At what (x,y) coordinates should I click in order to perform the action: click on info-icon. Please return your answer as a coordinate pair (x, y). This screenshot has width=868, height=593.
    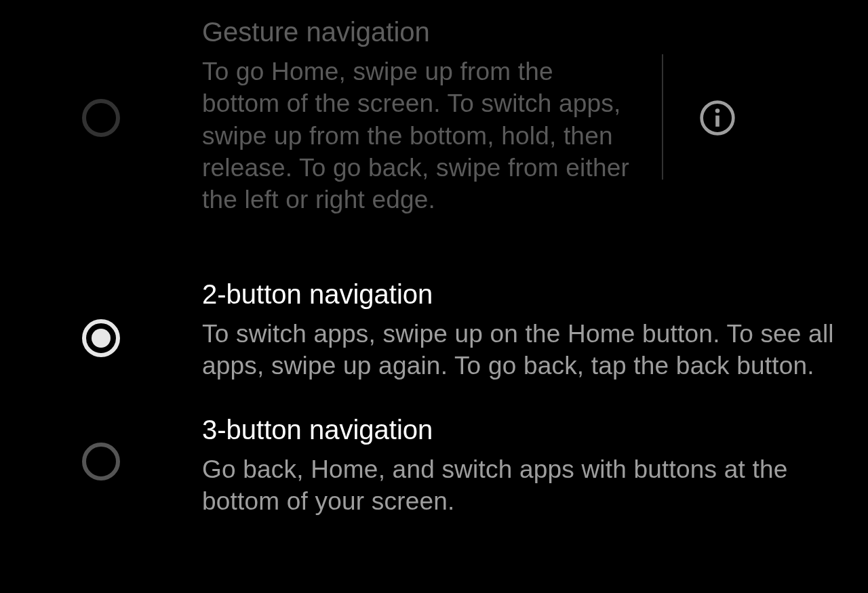
    Looking at the image, I should click on (717, 118).